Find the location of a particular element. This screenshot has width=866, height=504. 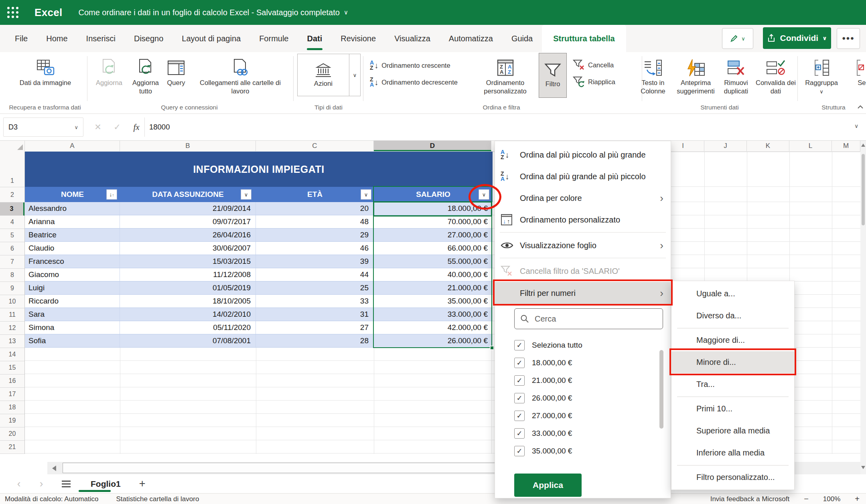

row-header: 5 is located at coordinates (12, 236).